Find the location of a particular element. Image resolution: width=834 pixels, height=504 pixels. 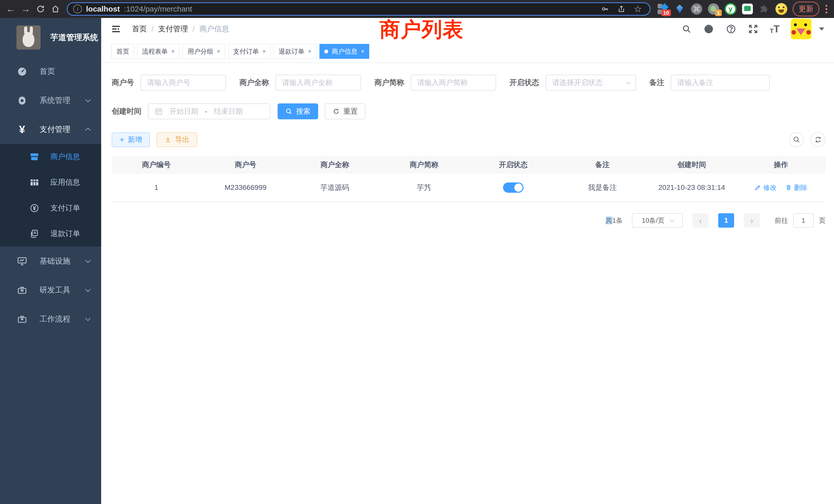

remark-label: 备注 is located at coordinates (657, 83).